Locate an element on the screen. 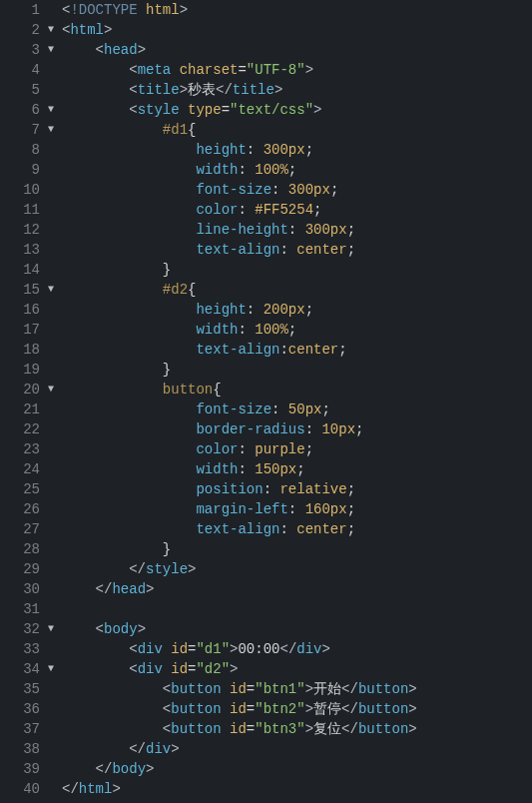  code-line: 37 <button id="btn3">复位</button> is located at coordinates (266, 729).